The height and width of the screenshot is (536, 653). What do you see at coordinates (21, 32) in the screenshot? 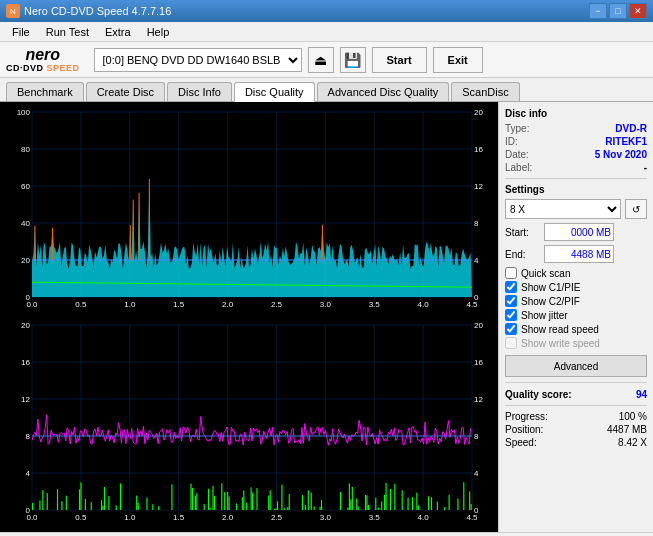
I see `menu-file: File` at bounding box center [21, 32].